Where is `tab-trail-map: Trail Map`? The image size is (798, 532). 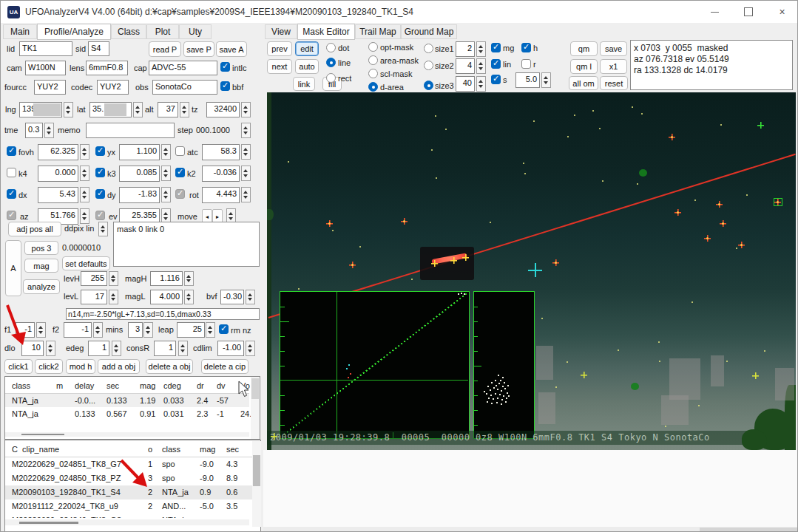 tab-trail-map: Trail Map is located at coordinates (378, 32).